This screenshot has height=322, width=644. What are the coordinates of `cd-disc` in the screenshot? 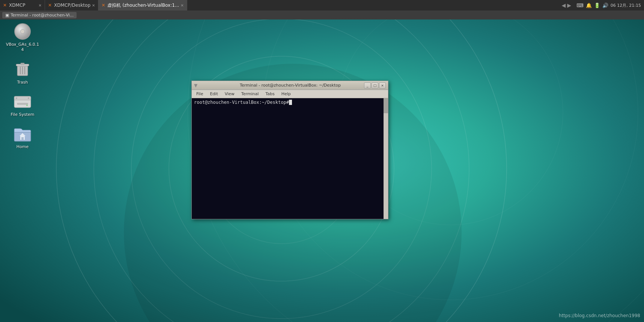 It's located at (23, 31).